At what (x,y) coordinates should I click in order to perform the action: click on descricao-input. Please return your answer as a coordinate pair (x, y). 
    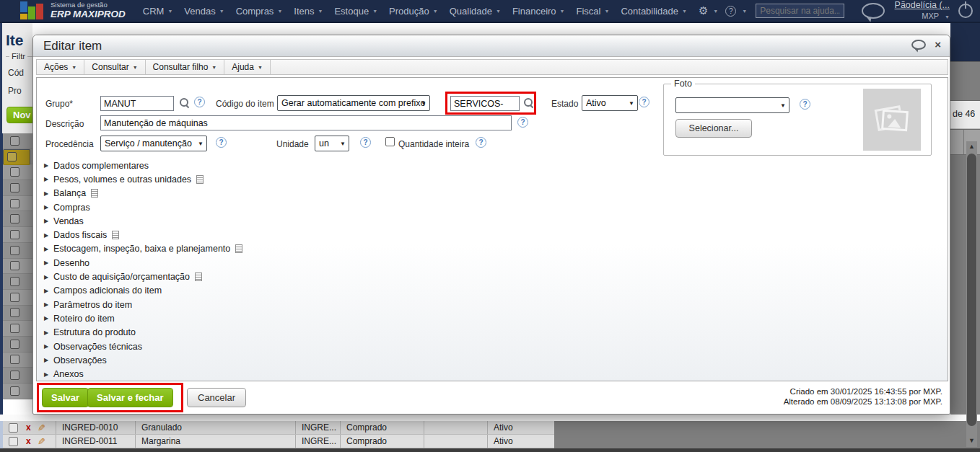
    Looking at the image, I should click on (306, 123).